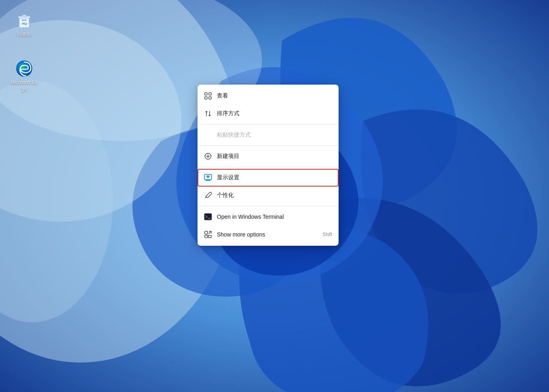 The height and width of the screenshot is (392, 549). Describe the element at coordinates (208, 135) in the screenshot. I see `paste-icon` at that location.